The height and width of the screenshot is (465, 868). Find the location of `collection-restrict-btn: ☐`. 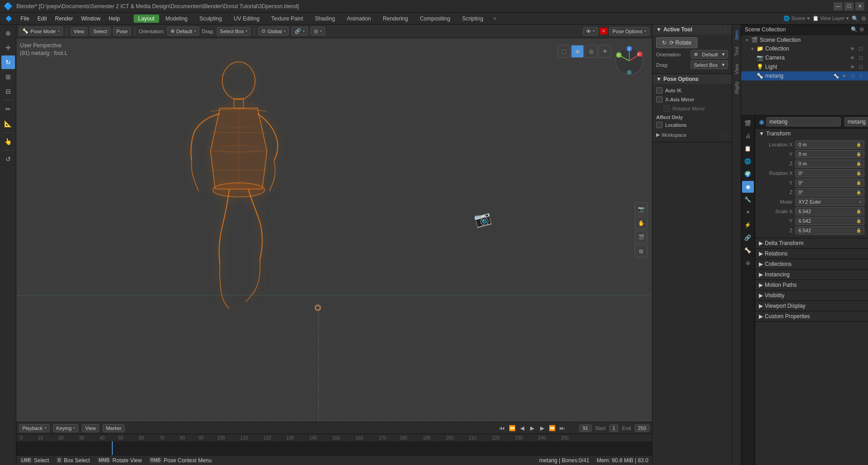

collection-restrict-btn: ☐ is located at coordinates (861, 49).